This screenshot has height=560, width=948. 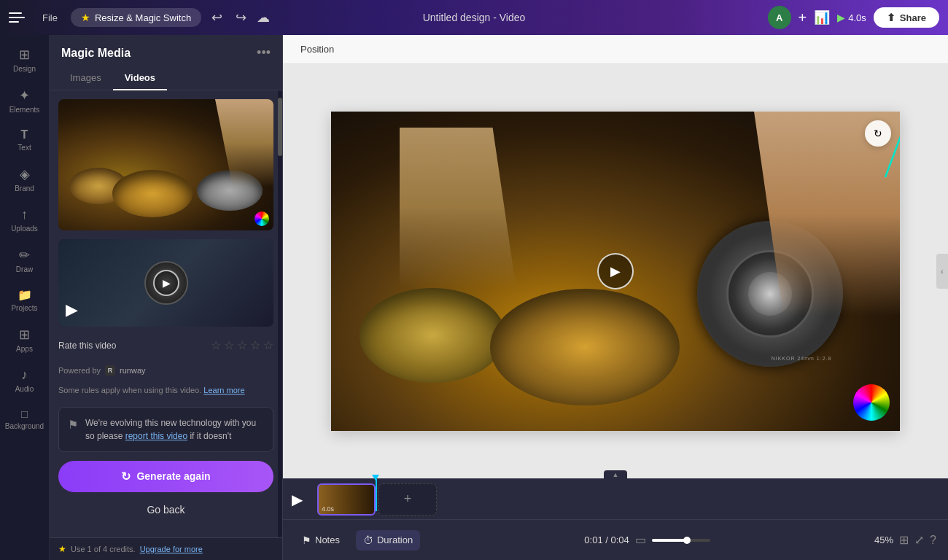 What do you see at coordinates (822, 18) in the screenshot?
I see `stats-button: 📊` at bounding box center [822, 18].